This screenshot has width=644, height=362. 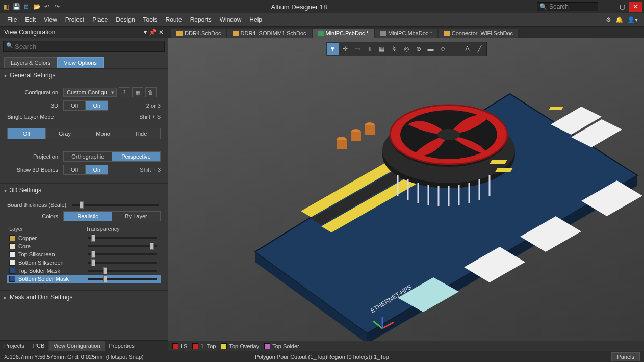 What do you see at coordinates (16, 7) in the screenshot?
I see `save-icon: 💾` at bounding box center [16, 7].